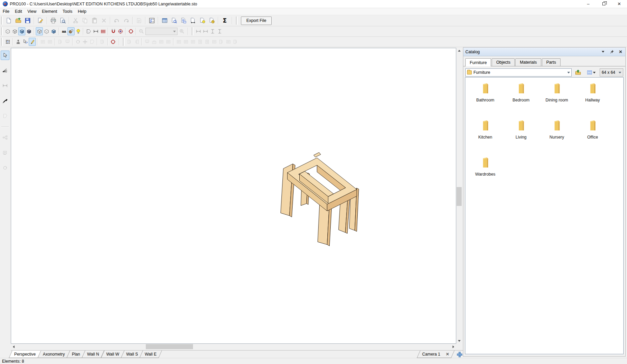 This screenshot has height=364, width=627. What do you see at coordinates (71, 31) in the screenshot?
I see `materials-render-button` at bounding box center [71, 31].